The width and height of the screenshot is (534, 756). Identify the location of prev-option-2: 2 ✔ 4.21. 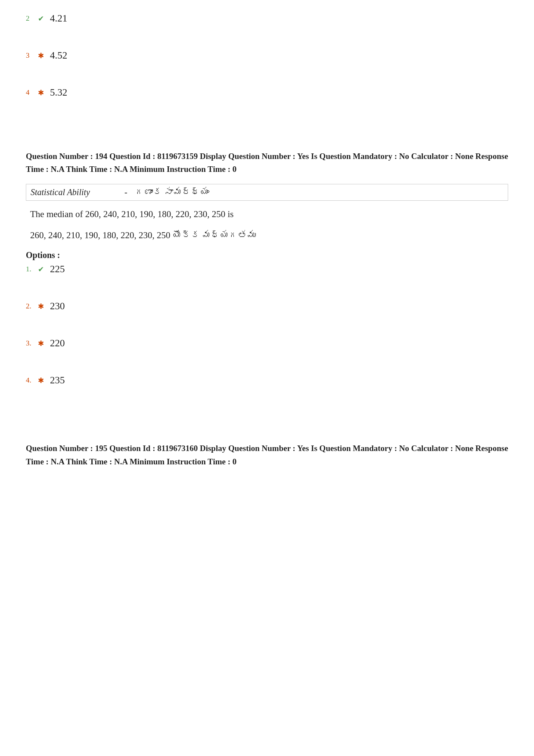
(267, 19).